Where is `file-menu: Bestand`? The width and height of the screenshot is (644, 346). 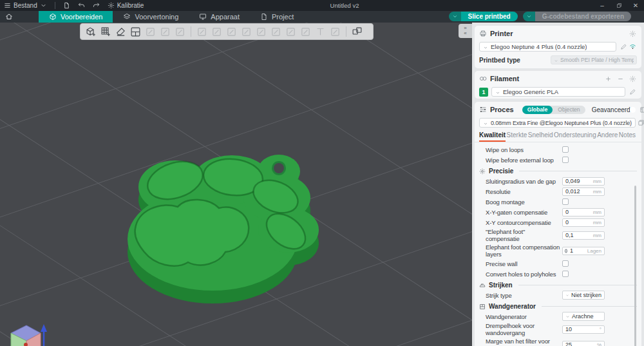
file-menu: Bestand is located at coordinates (26, 5).